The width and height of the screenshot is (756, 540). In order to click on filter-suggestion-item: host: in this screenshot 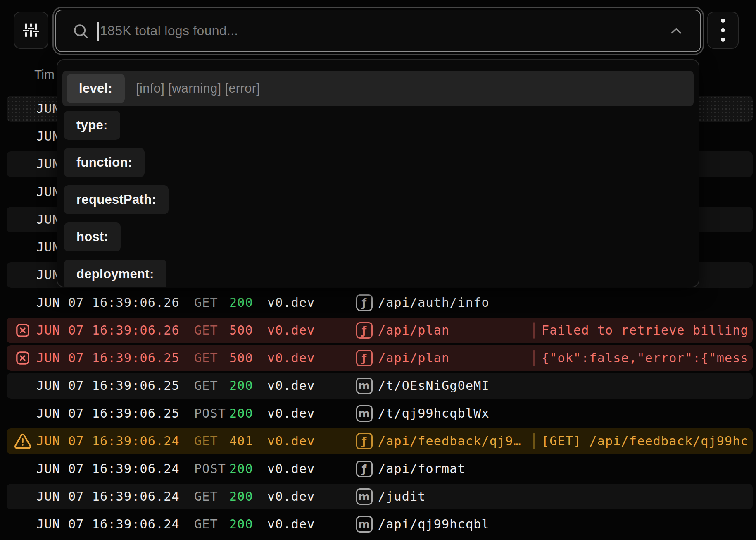, I will do `click(378, 237)`.